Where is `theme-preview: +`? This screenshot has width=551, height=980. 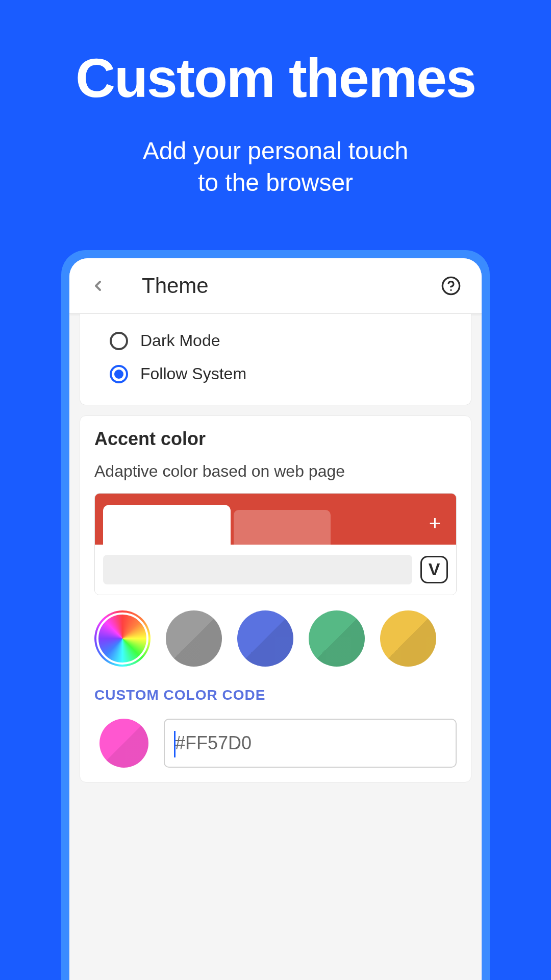
theme-preview: + is located at coordinates (276, 544).